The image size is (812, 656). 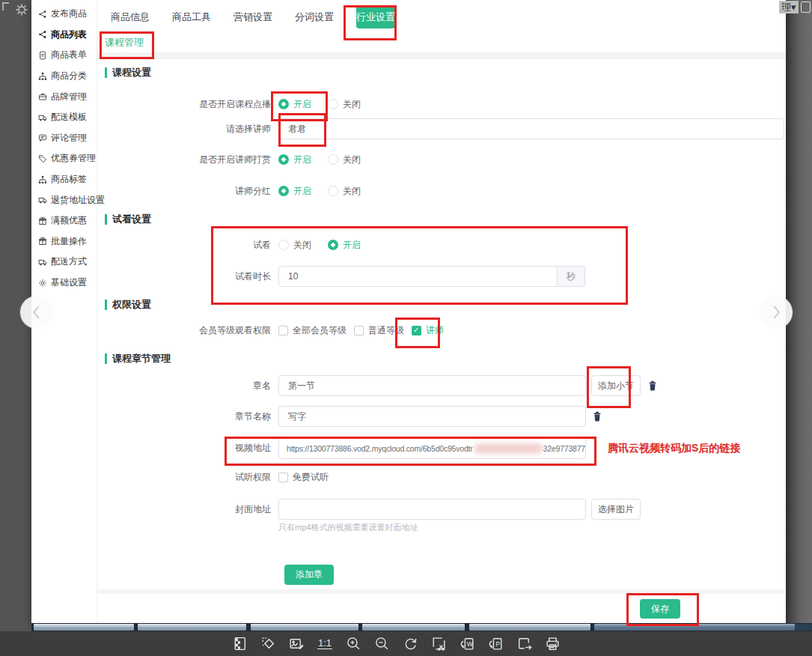 What do you see at coordinates (192, 17) in the screenshot?
I see `tab-product-tools: 商品工具` at bounding box center [192, 17].